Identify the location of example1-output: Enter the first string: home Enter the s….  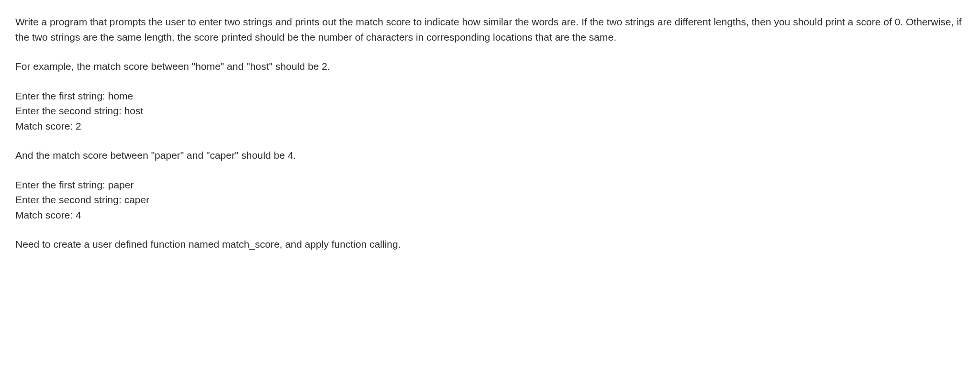
(490, 111).